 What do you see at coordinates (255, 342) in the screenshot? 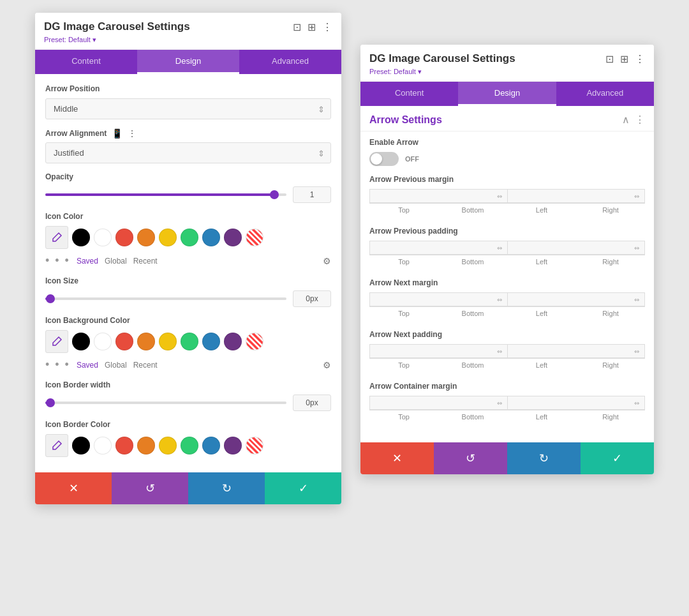
I see `bg-swatch-none` at bounding box center [255, 342].